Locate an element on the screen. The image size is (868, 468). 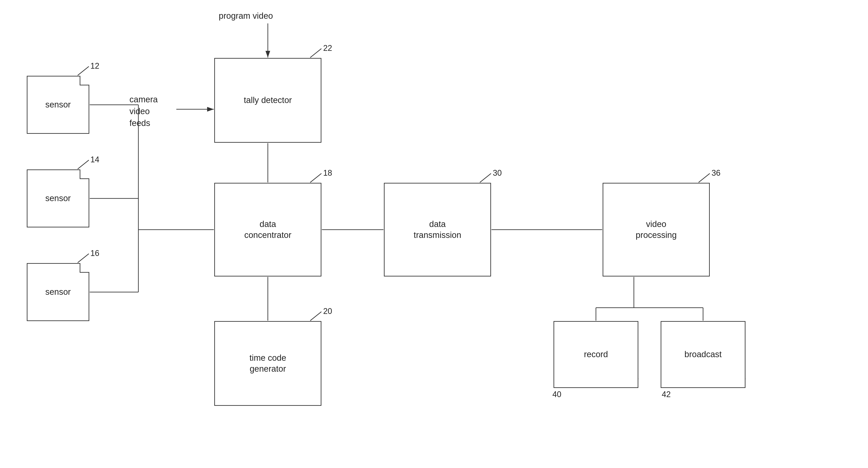
sensor1-label: sensor is located at coordinates (58, 105).